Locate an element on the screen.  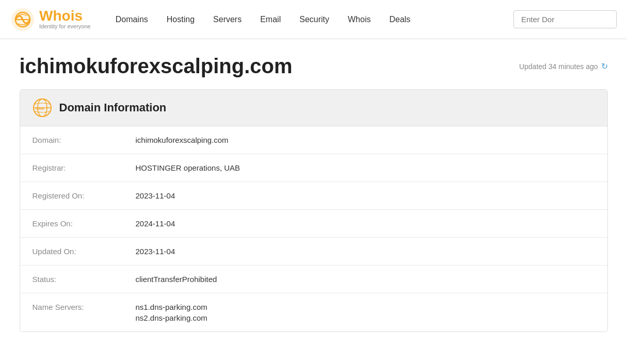
updated-info: Updated 34 minutes ago ↻ is located at coordinates (564, 66).